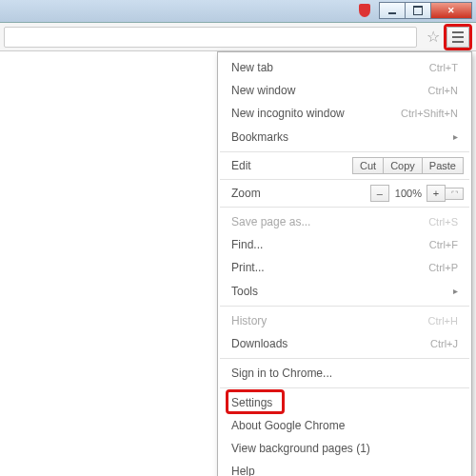 The width and height of the screenshot is (476, 476). What do you see at coordinates (433, 37) in the screenshot?
I see `bookmark-star-icon: ☆` at bounding box center [433, 37].